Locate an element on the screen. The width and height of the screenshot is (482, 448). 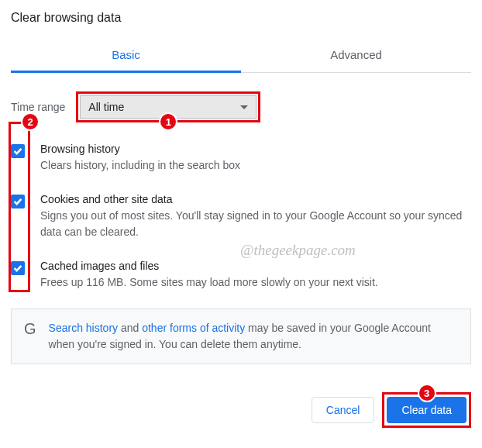
dialog-title: Clear browsing data is located at coordinates (241, 18).